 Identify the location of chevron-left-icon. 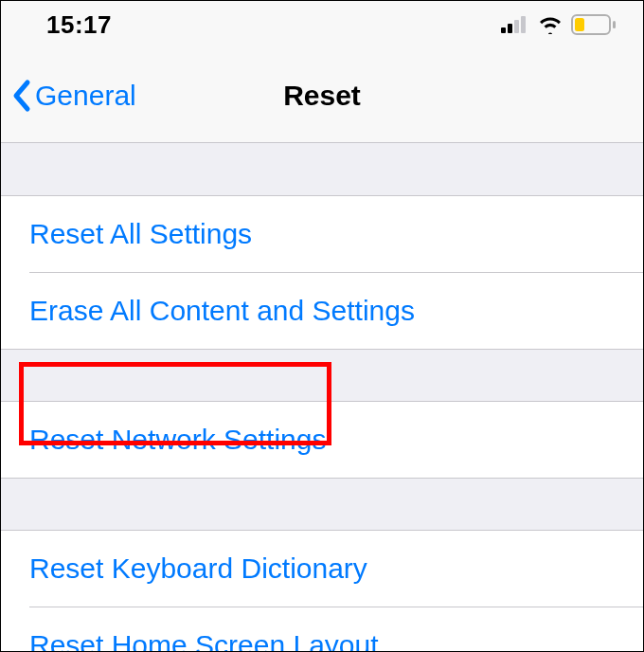
(22, 96).